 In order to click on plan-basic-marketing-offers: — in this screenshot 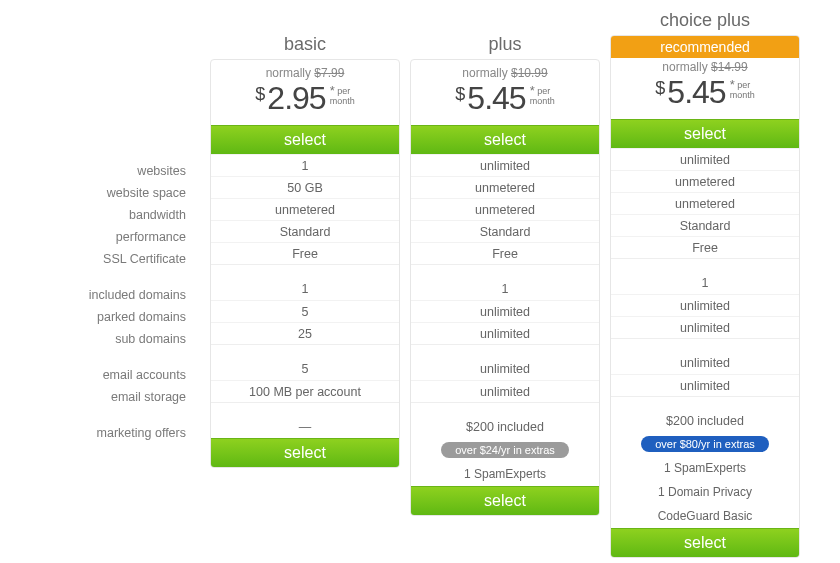, I will do `click(305, 427)`.